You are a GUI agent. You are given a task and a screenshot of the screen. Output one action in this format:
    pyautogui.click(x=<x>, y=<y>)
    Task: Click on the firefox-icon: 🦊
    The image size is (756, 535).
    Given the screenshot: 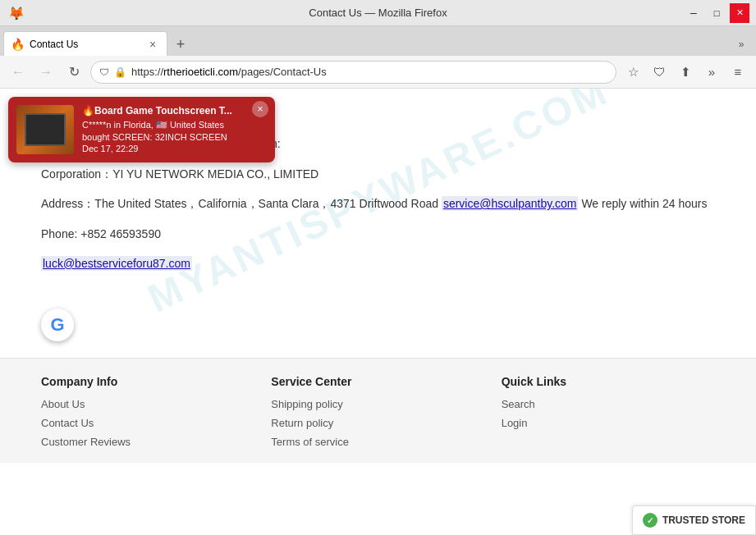 What is the action you would take?
    pyautogui.click(x=16, y=13)
    